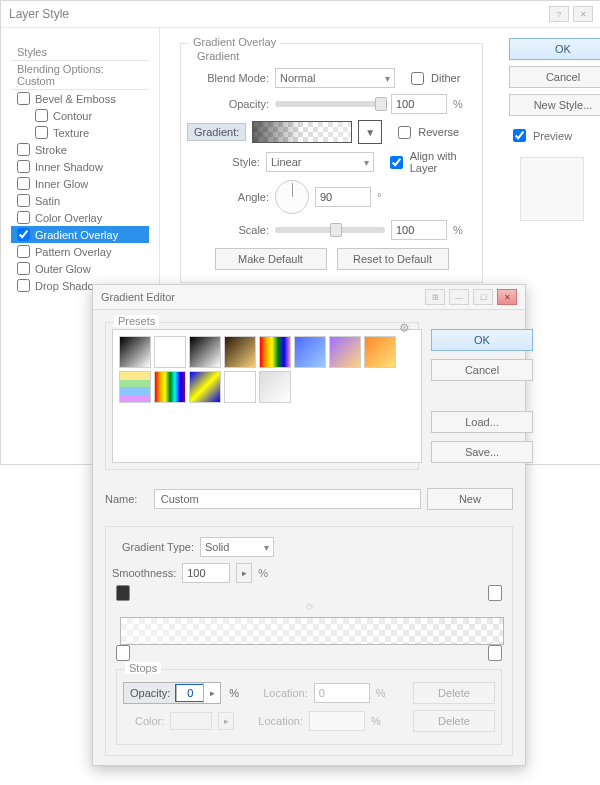  Describe the element at coordinates (330, 104) in the screenshot. I see `opacity-slider` at that location.